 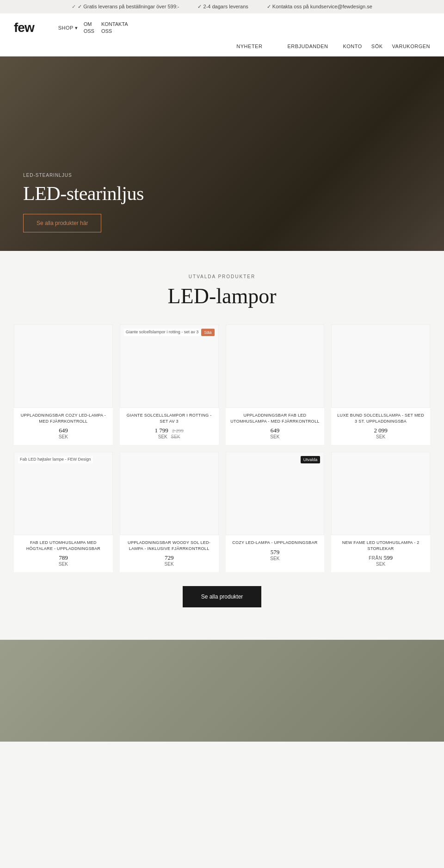 I want to click on product-name-3: UPPLADDNINGSBAR FAB LED UTOMHUSLAMPA - M…, so click(x=275, y=418).